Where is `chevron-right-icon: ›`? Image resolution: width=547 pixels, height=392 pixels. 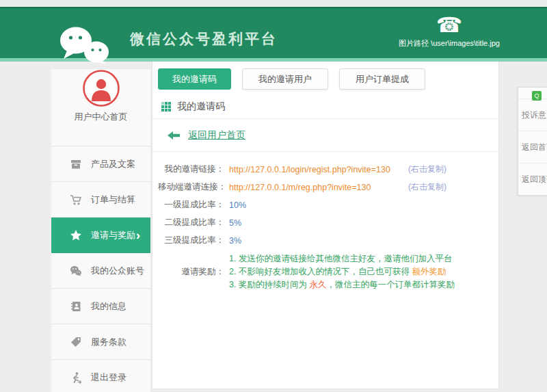
chevron-right-icon: › is located at coordinates (138, 235).